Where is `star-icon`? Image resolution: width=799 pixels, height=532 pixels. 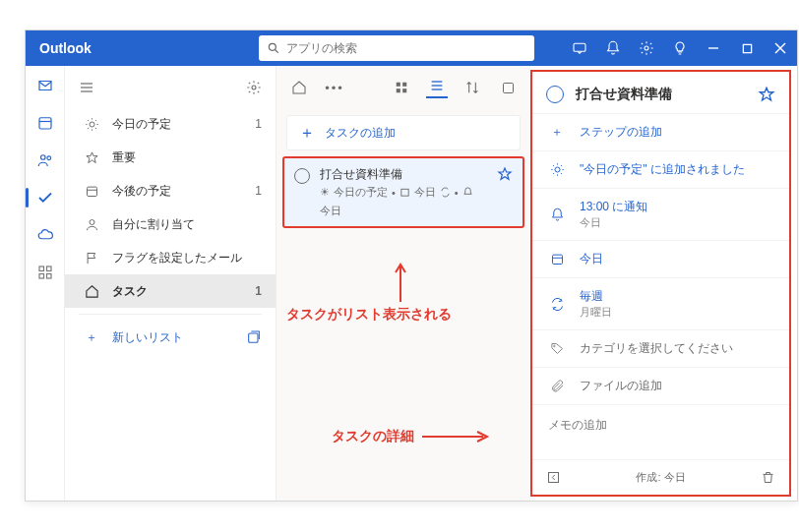
star-icon is located at coordinates (92, 157).